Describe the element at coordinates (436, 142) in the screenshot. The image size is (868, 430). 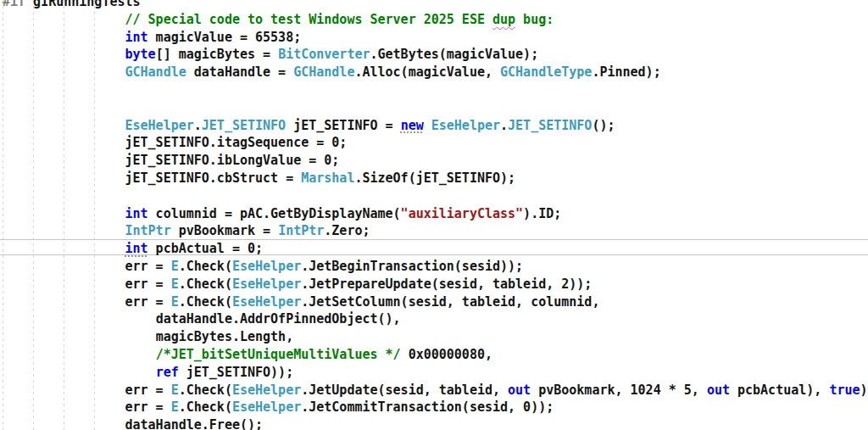
I see `code-line: jET_SETINFO.itagSequence = 0;` at that location.